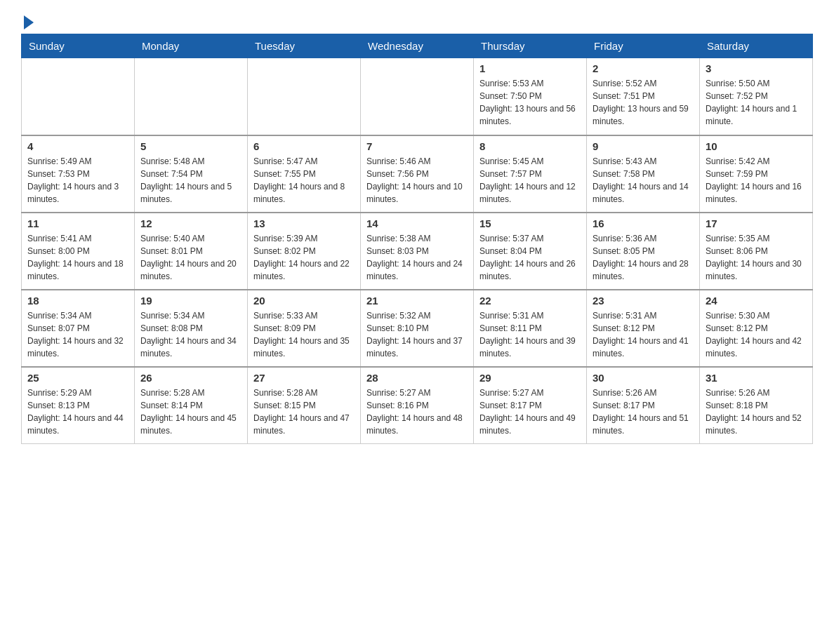 The width and height of the screenshot is (834, 644). Describe the element at coordinates (756, 412) in the screenshot. I see `day-info: Sunrise: 5:26 AM Sunset: 8:18 PM Dayligh…` at that location.